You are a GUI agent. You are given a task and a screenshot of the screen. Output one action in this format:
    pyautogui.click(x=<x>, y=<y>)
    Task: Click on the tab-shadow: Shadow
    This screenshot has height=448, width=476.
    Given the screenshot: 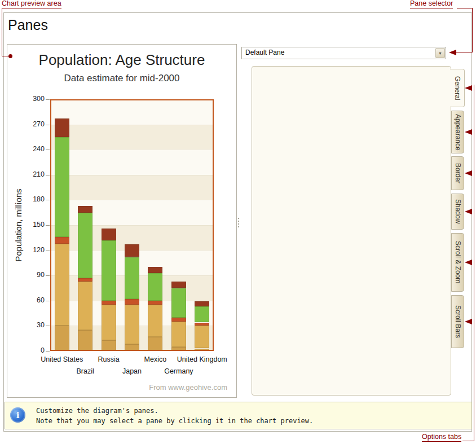 What is the action you would take?
    pyautogui.click(x=458, y=212)
    